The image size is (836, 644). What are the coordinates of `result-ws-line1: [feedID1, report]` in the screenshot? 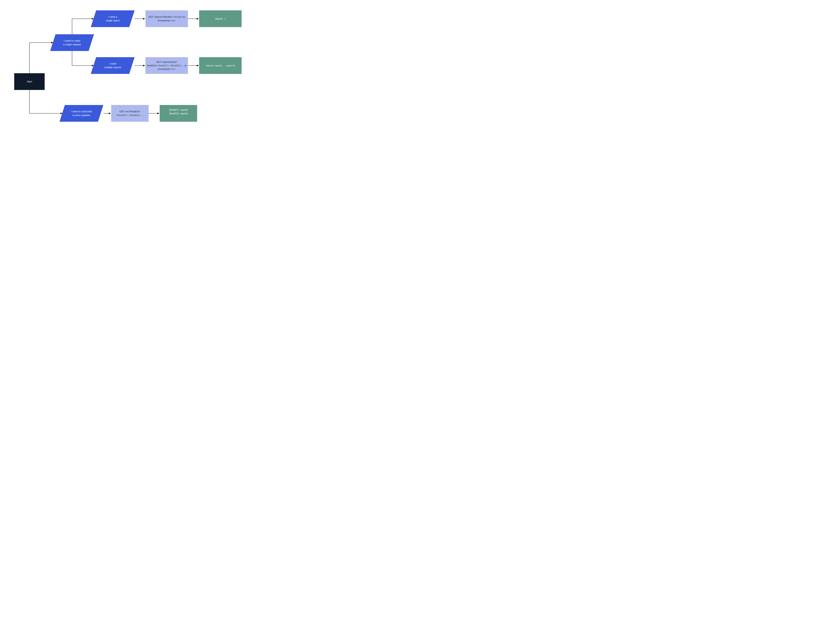 It's located at (178, 110).